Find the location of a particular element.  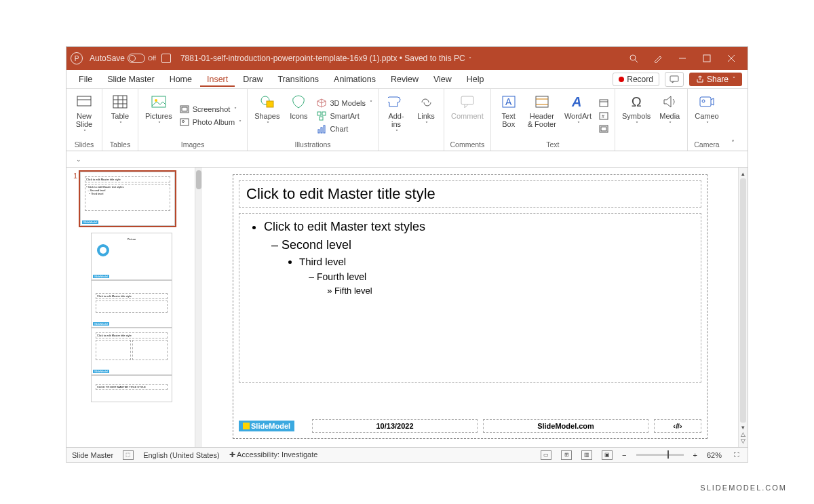

minimize-icon is located at coordinates (682, 58).